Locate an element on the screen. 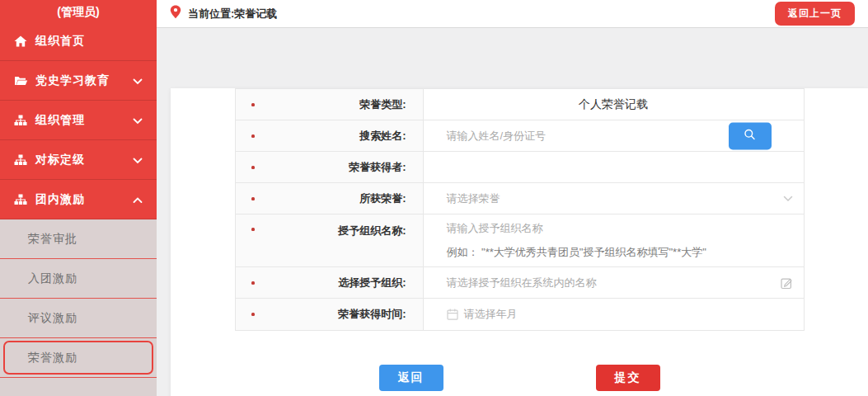  field-label: 授予组织名称: is located at coordinates (372, 231).